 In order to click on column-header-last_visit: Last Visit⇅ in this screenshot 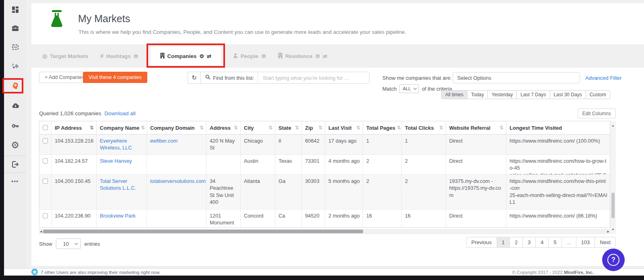, I will do `click(344, 128)`.